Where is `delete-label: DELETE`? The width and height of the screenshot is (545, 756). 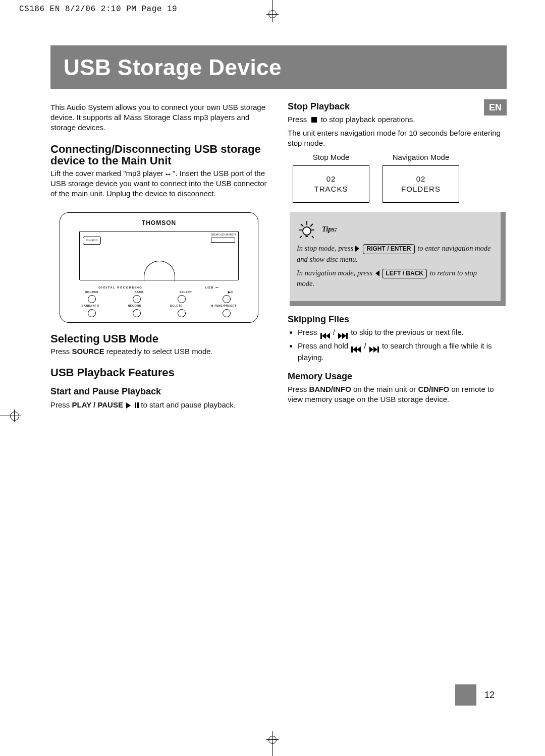 delete-label: DELETE is located at coordinates (177, 306).